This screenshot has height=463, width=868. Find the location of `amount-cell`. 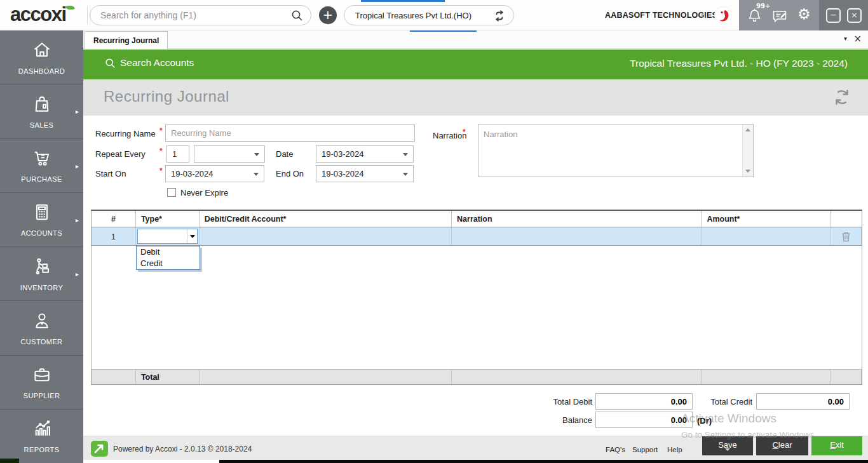

amount-cell is located at coordinates (766, 236).